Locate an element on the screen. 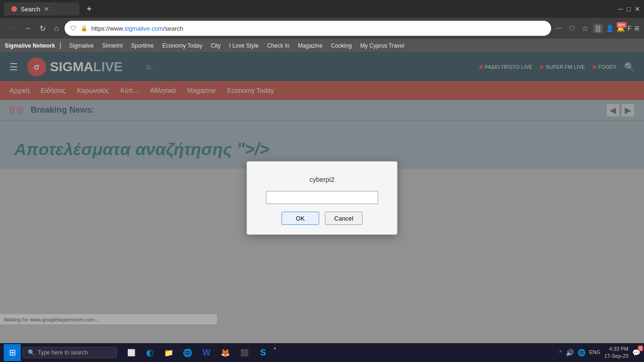 Image resolution: width=644 pixels, height=362 pixels. taskbar-notification-area: 💬 5 is located at coordinates (636, 353).